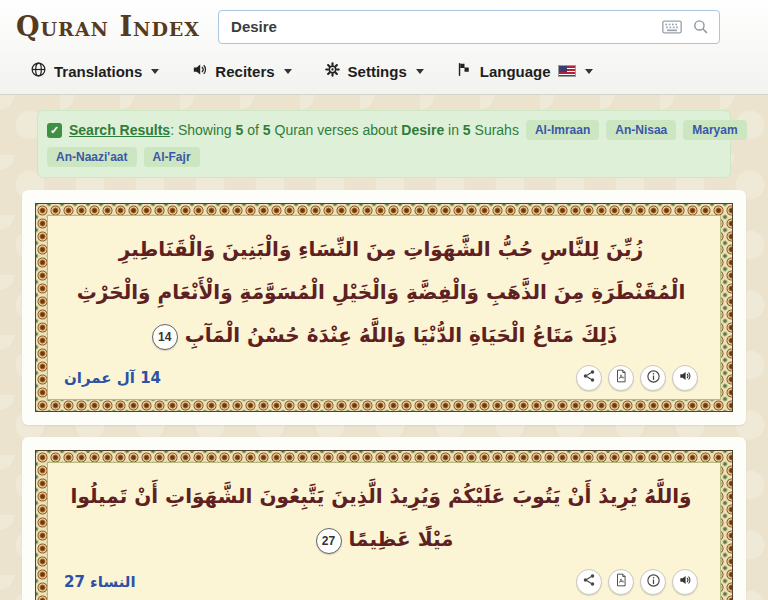 The width and height of the screenshot is (768, 600). Describe the element at coordinates (165, 337) in the screenshot. I see `verse-number-badge: 14` at that location.